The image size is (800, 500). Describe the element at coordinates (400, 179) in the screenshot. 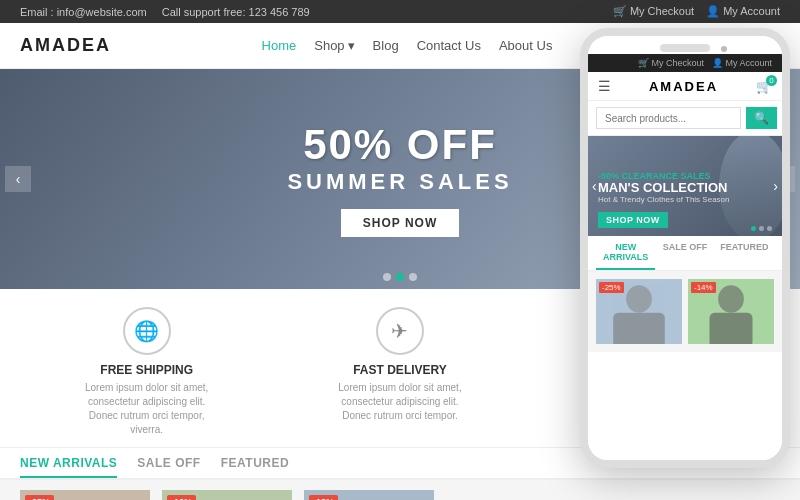

I see `hero-content: 50% OFF SUMMER SALES SHOP NOW` at that location.